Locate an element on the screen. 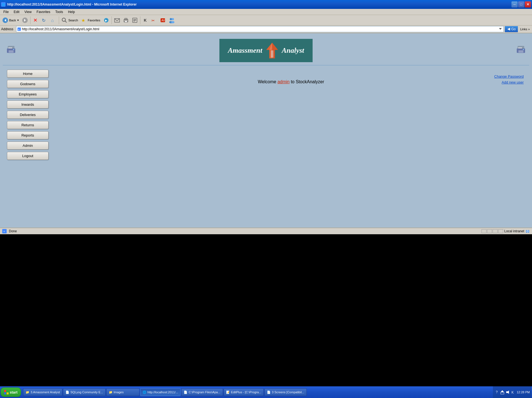  network-icon is located at coordinates (502, 392).